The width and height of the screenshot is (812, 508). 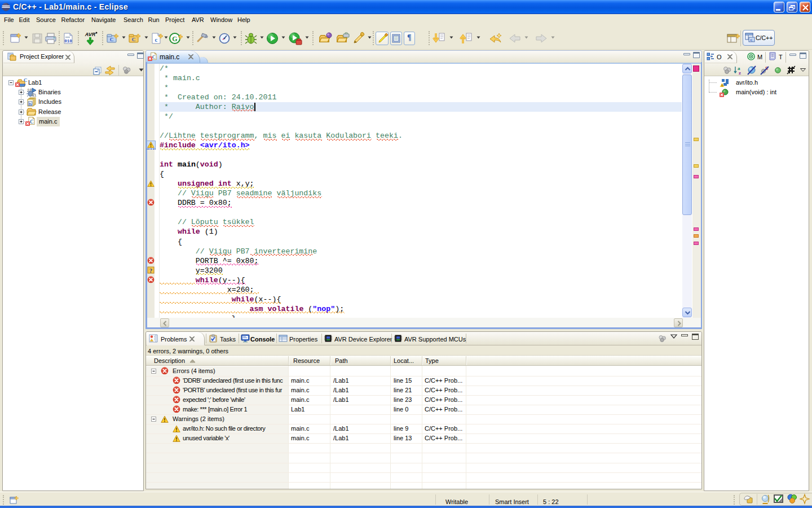 I want to click on svg-text: c, so click(x=157, y=40).